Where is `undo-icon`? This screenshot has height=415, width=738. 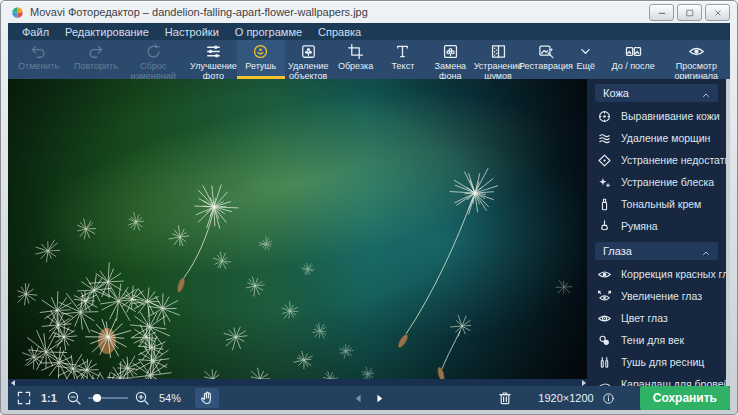 undo-icon is located at coordinates (38, 52).